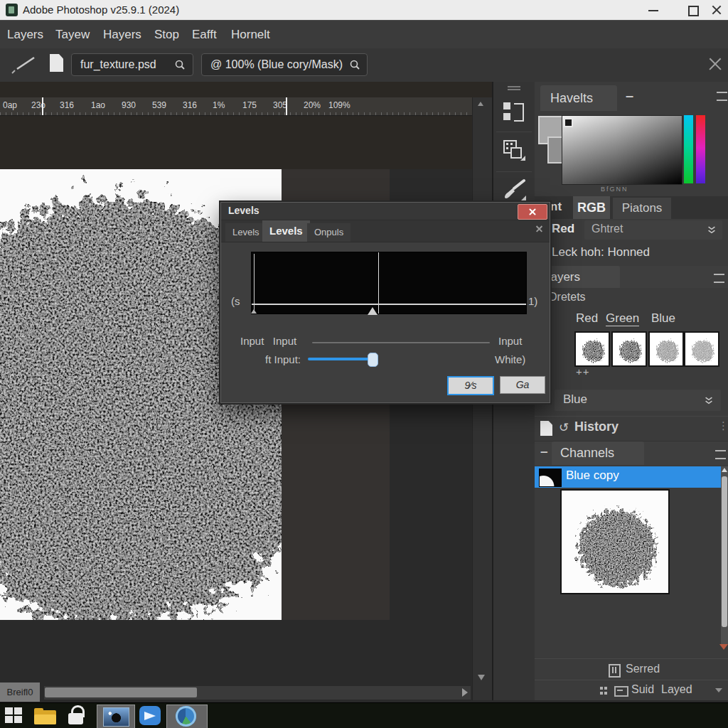 This screenshot has width=728, height=728. Describe the element at coordinates (631, 454) in the screenshot. I see `channels-header: – Channels` at that location.